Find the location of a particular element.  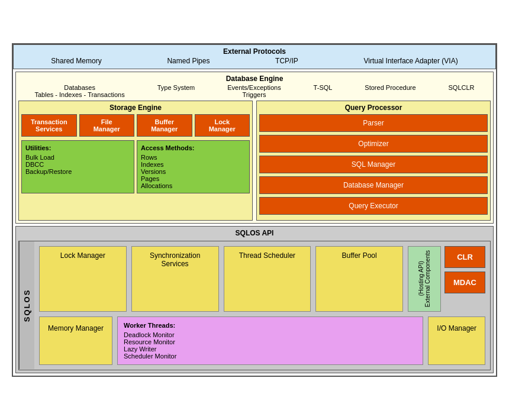

sqlos-label: SQLOS is located at coordinates (27, 305).